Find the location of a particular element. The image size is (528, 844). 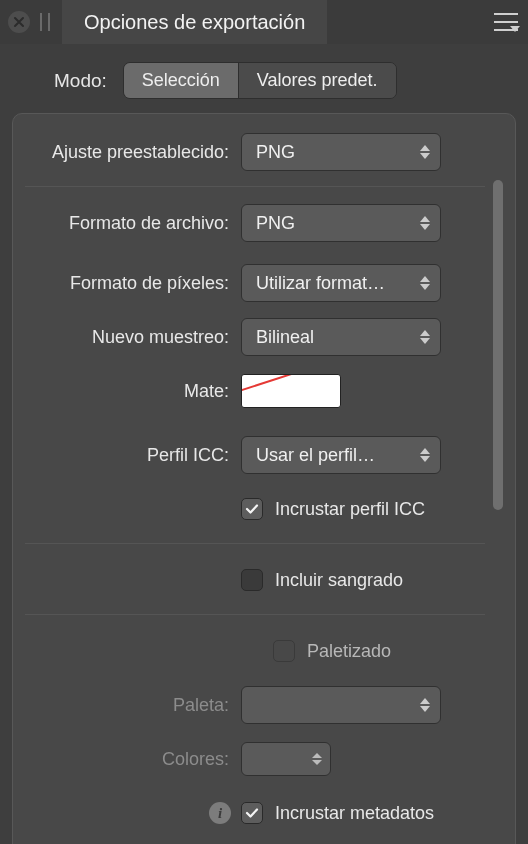

embed-icc-checkbox is located at coordinates (252, 509).